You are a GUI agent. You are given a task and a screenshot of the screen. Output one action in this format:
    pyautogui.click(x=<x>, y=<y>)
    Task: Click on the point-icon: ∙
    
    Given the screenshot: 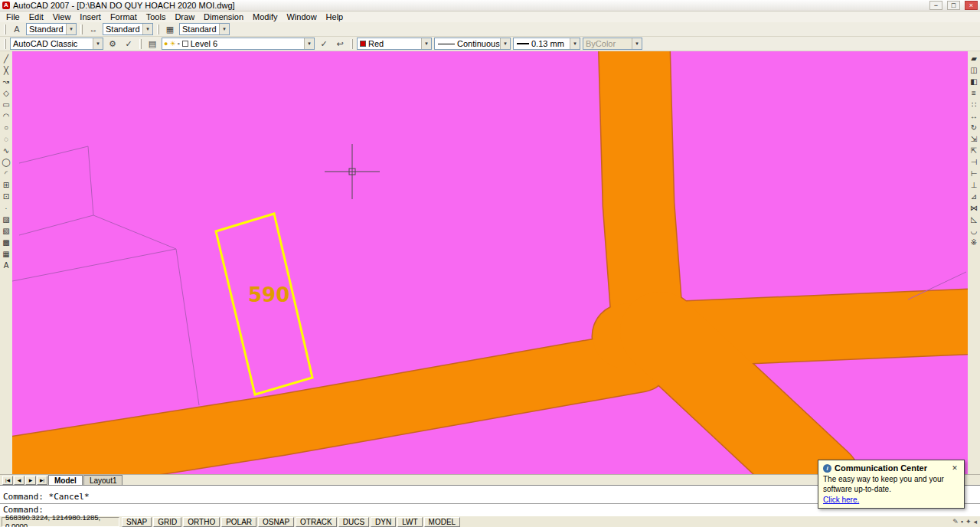 What is the action you would take?
    pyautogui.click(x=6, y=208)
    